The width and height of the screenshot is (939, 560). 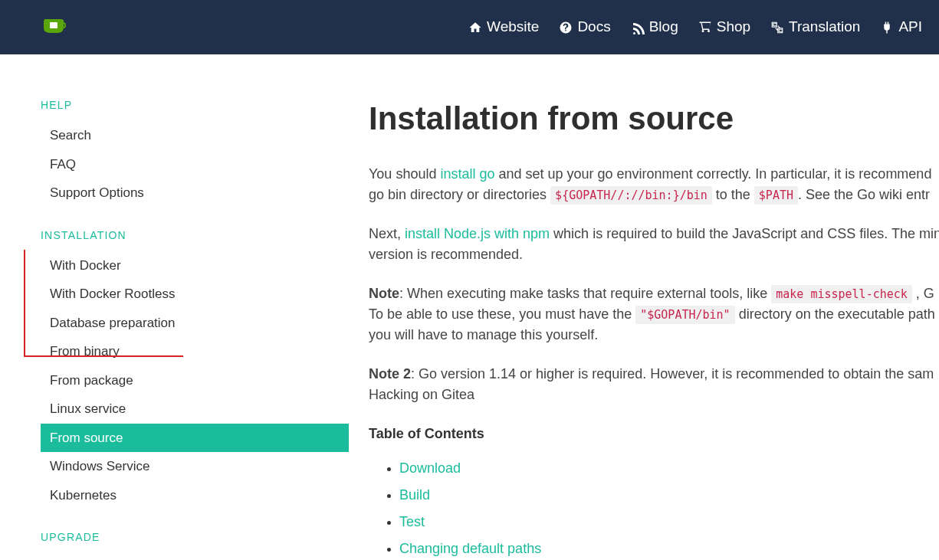 What do you see at coordinates (504, 28) in the screenshot?
I see `nav-website: Website` at bounding box center [504, 28].